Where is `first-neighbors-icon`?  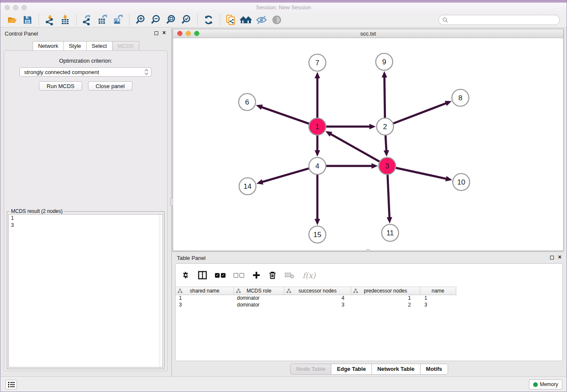
first-neighbors-icon is located at coordinates (246, 20).